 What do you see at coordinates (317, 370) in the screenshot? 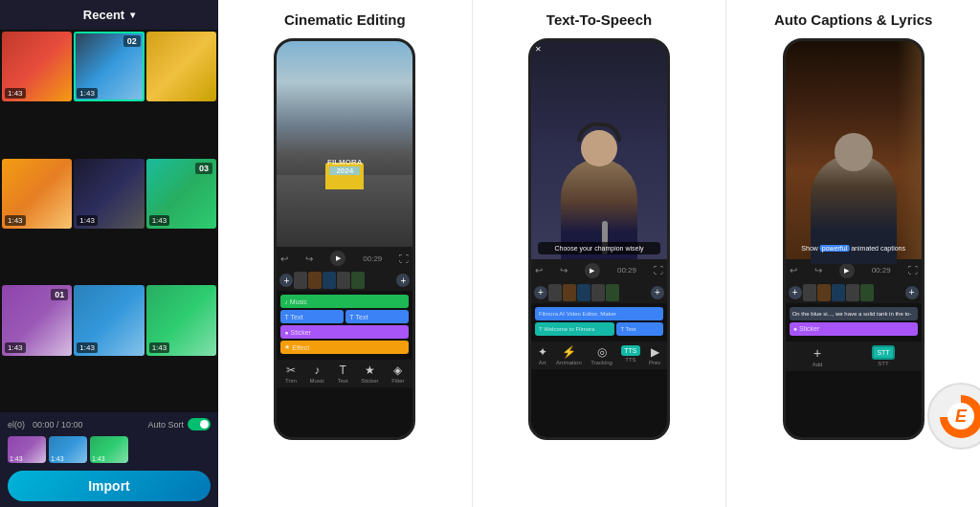
I see `music-icon: ♪` at bounding box center [317, 370].